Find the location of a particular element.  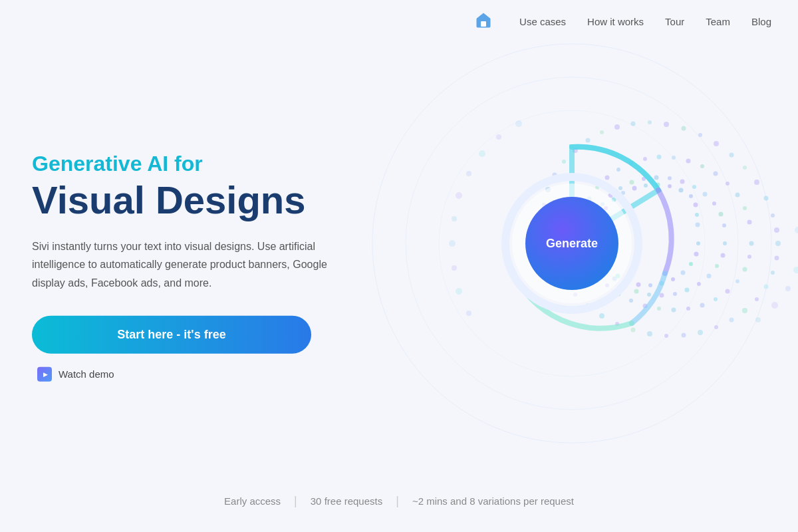

start-here-button: Start here - it's free is located at coordinates (172, 334).